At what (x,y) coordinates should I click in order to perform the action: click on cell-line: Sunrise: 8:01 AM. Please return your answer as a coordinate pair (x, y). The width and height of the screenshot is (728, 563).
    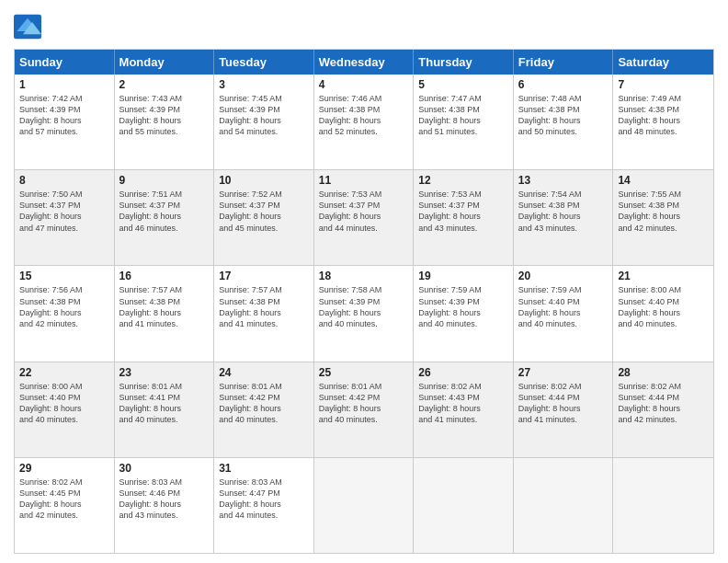
    Looking at the image, I should click on (364, 386).